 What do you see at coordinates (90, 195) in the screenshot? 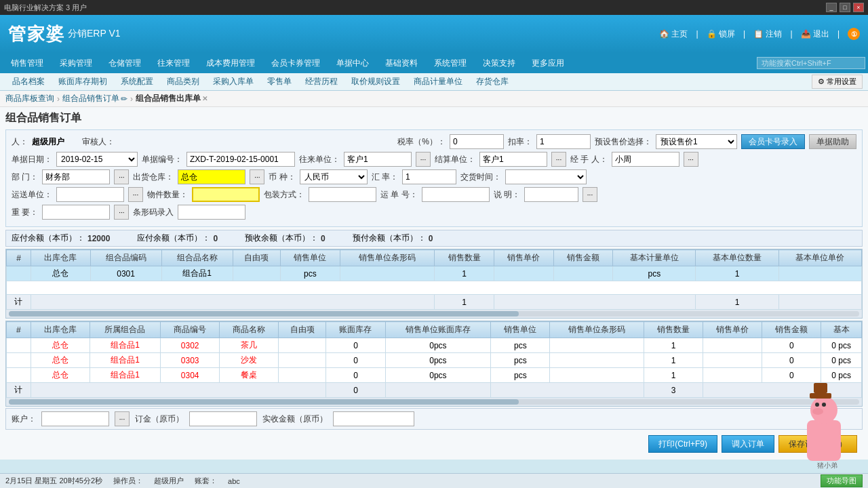
I see `shipping-input` at bounding box center [90, 195].